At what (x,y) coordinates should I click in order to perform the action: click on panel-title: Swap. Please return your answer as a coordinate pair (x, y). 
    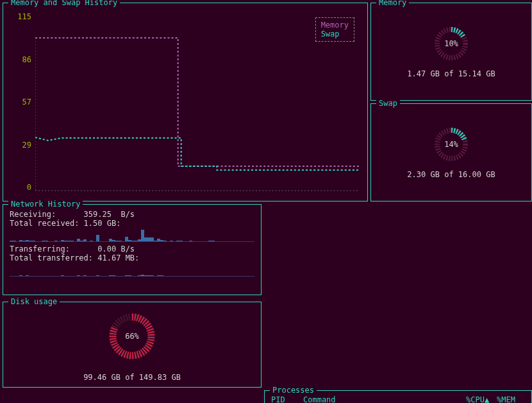
    Looking at the image, I should click on (388, 103).